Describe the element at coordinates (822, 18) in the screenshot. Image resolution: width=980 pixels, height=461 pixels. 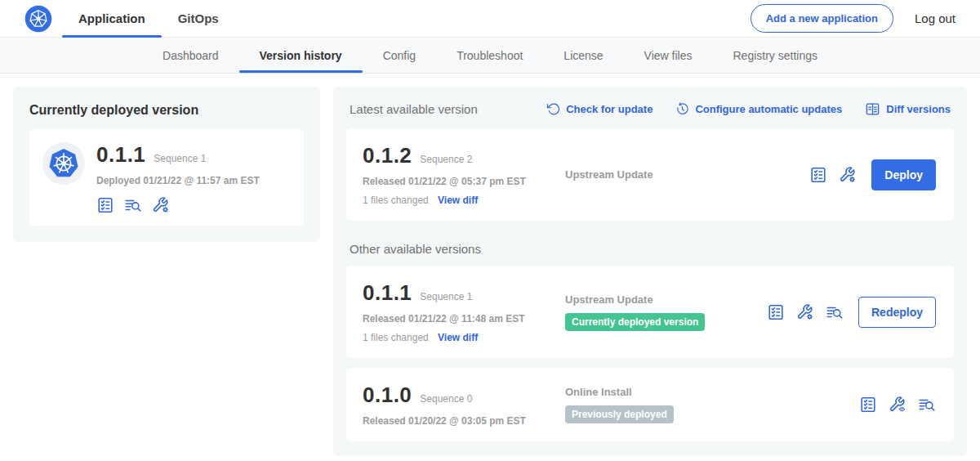
I see `add-application-button: Add a new application` at that location.